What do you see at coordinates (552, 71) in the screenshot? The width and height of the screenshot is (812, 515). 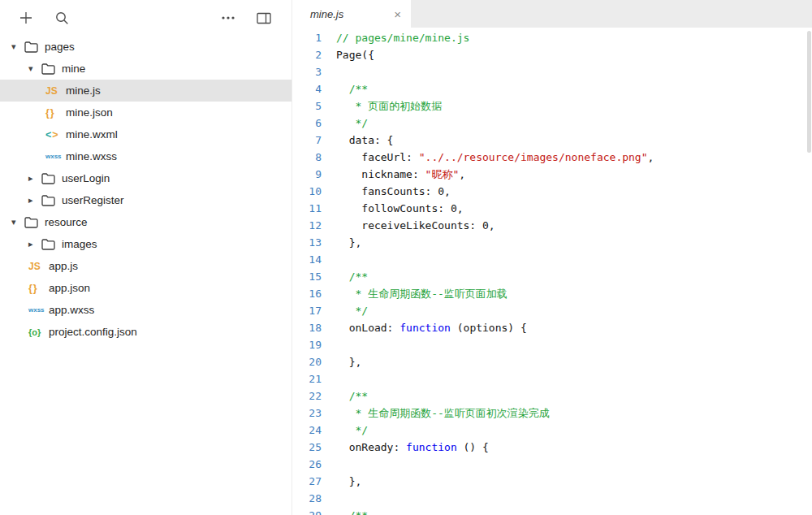 I see `code-line: 3` at bounding box center [552, 71].